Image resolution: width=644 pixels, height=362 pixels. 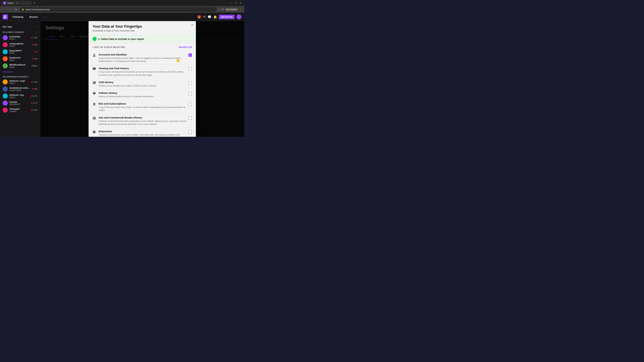 I want to click on address-bar: 🔒 twitch.tv/settings/security, so click(x=118, y=9).